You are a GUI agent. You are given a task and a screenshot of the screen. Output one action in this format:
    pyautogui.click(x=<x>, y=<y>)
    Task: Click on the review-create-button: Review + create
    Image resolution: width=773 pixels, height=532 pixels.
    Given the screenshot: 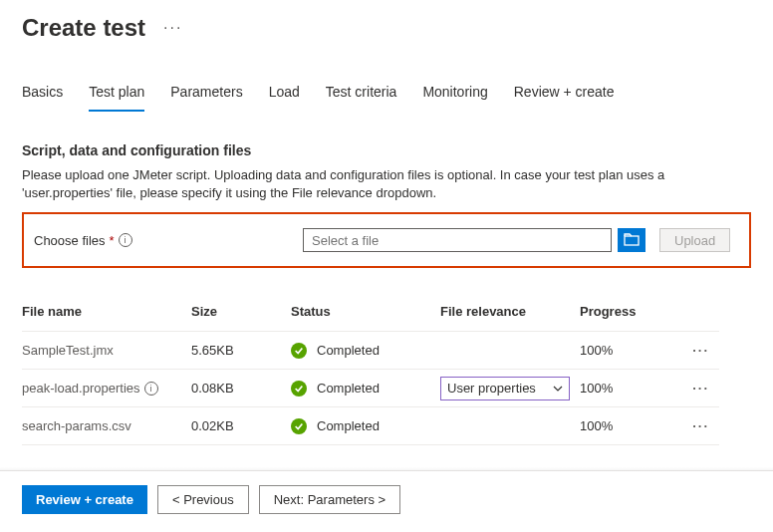 What is the action you would take?
    pyautogui.click(x=85, y=500)
    